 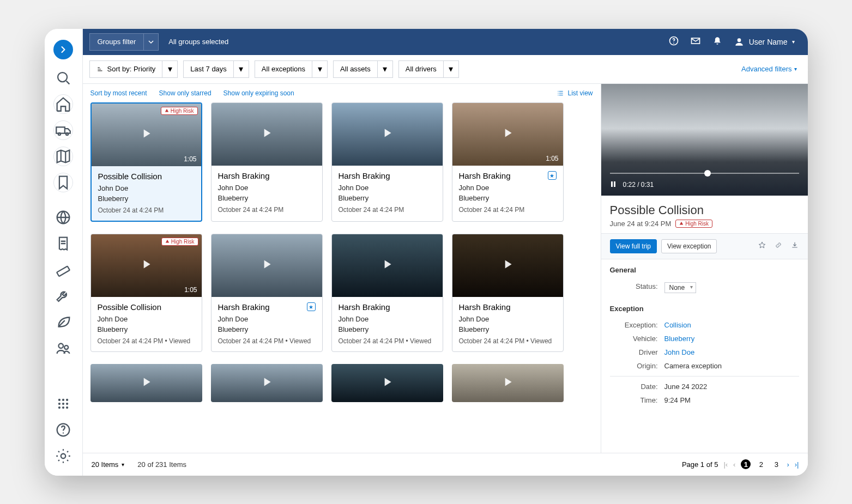 I want to click on star-button, so click(x=762, y=246).